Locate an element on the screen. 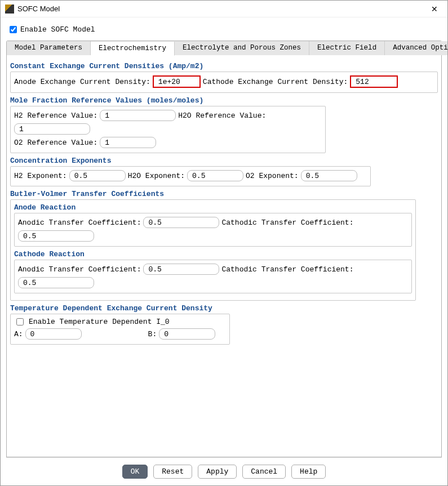 This screenshot has height=486, width=448. enable-tdi0-checkbox is located at coordinates (20, 322).